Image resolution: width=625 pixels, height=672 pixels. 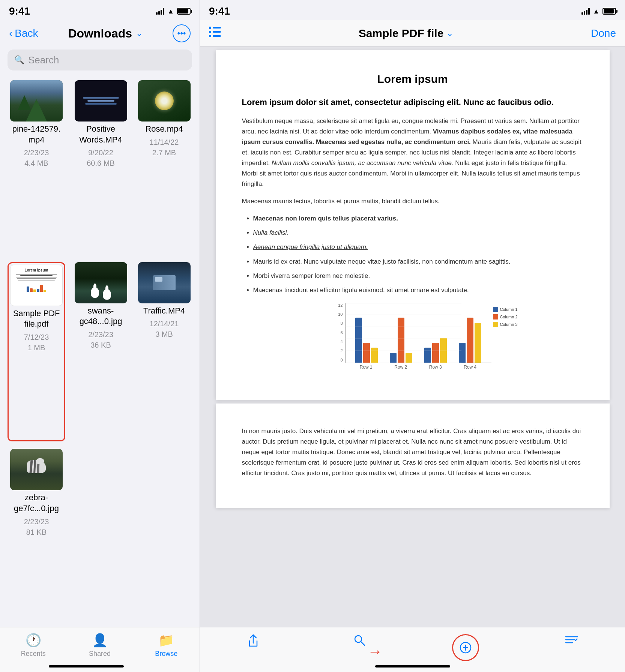 I want to click on file-item-traffic: Traffic.MP4 12/14/213 MB, so click(x=164, y=352).